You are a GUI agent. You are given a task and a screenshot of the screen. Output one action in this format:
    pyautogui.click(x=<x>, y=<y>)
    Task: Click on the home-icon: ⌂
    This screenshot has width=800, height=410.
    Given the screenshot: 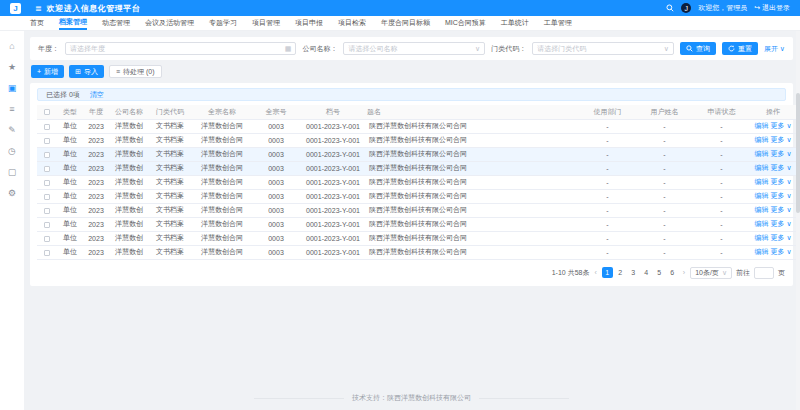 What is the action you would take?
    pyautogui.click(x=12, y=46)
    